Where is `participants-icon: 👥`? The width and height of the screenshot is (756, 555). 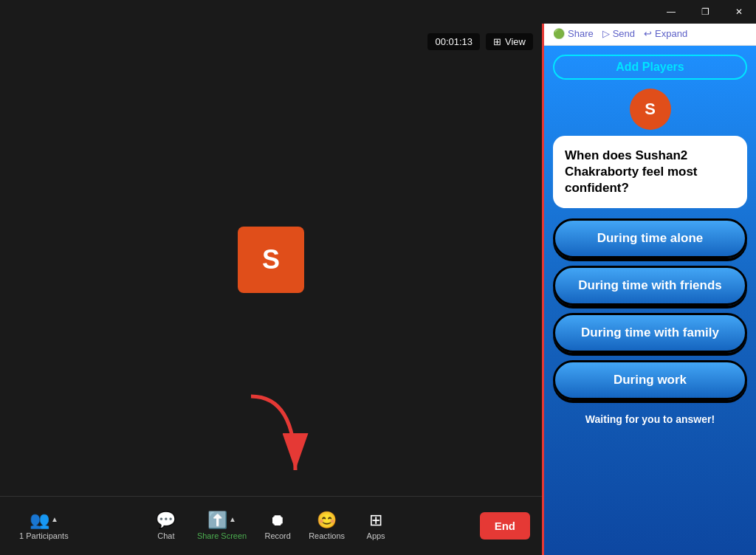 participants-icon: 👥 is located at coordinates (40, 520).